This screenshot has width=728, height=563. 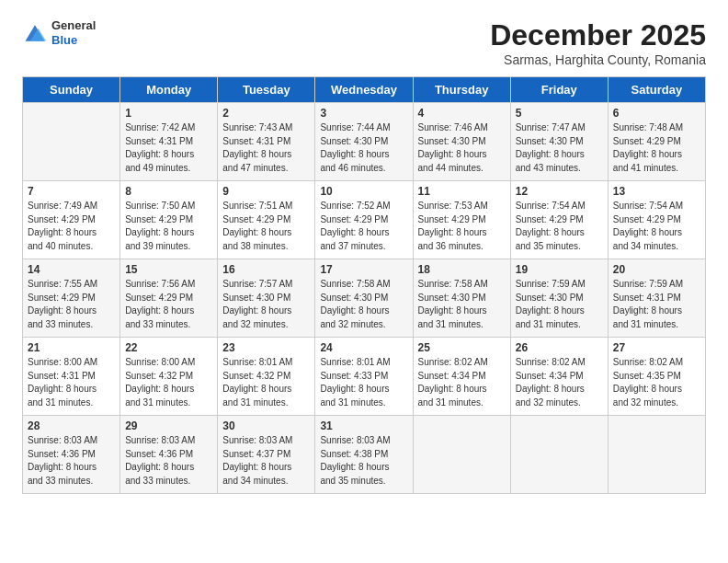 What do you see at coordinates (364, 90) in the screenshot?
I see `calendar-header: SundayMondayTuesdayWednesdayThursdayFrid…` at bounding box center [364, 90].